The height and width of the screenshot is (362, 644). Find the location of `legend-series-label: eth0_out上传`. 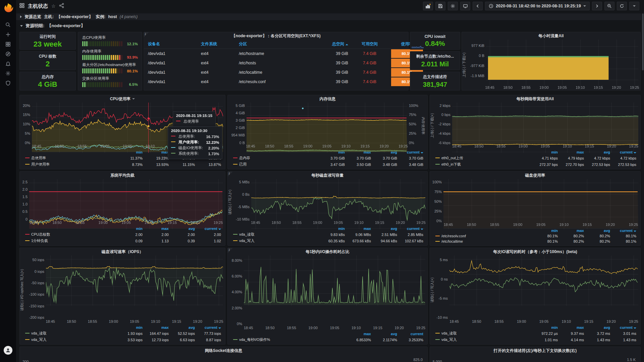

legend-series-label: eth0_out上传 is located at coordinates (484, 158).